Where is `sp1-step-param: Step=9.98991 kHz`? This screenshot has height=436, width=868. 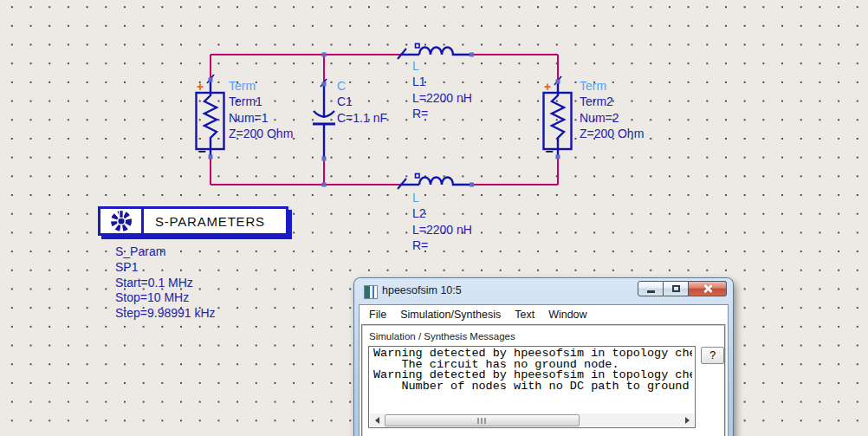 sp1-step-param: Step=9.98991 kHz is located at coordinates (165, 314).